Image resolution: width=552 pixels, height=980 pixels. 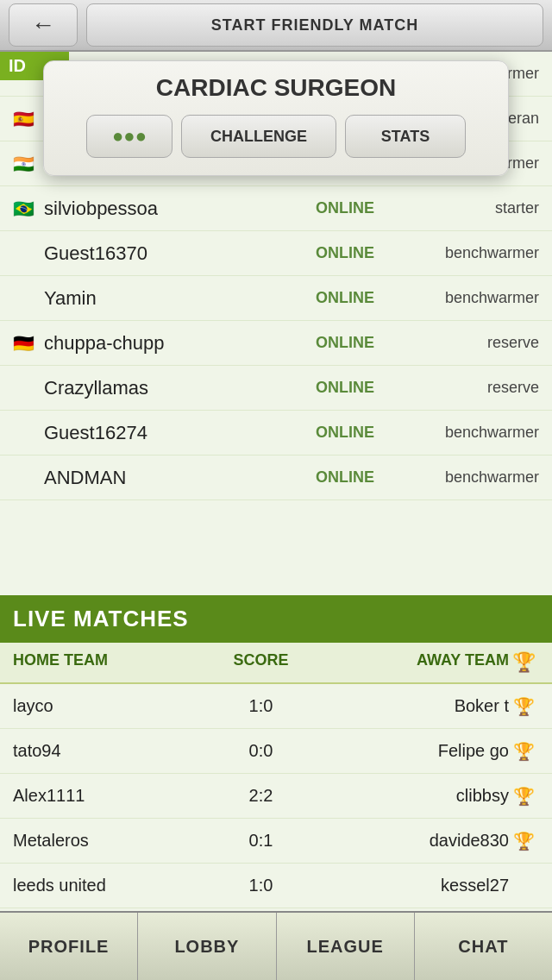 I want to click on score-header: SCORE, so click(x=261, y=663).